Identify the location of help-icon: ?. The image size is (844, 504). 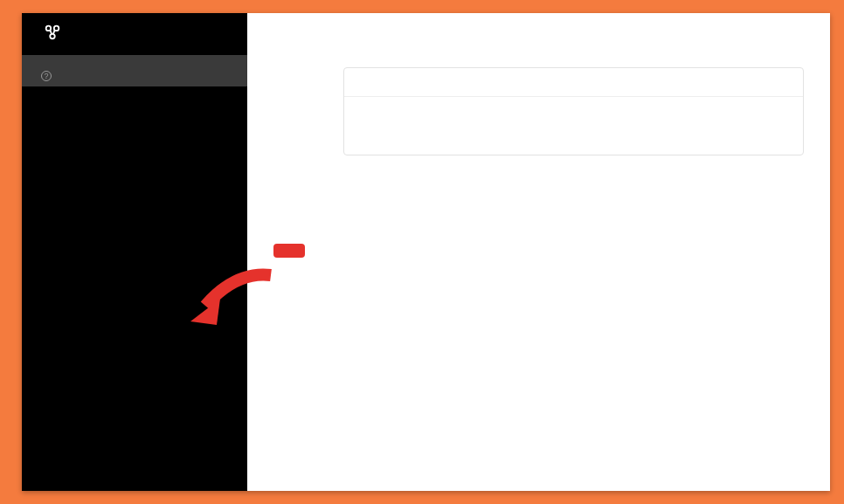
(46, 76).